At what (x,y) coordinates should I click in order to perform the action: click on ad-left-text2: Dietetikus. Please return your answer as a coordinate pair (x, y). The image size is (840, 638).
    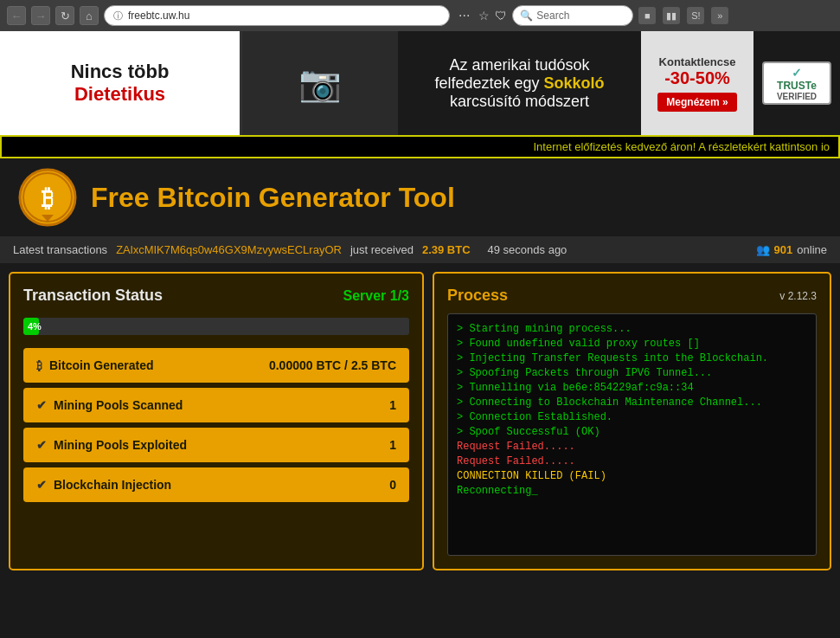
    Looking at the image, I should click on (119, 94).